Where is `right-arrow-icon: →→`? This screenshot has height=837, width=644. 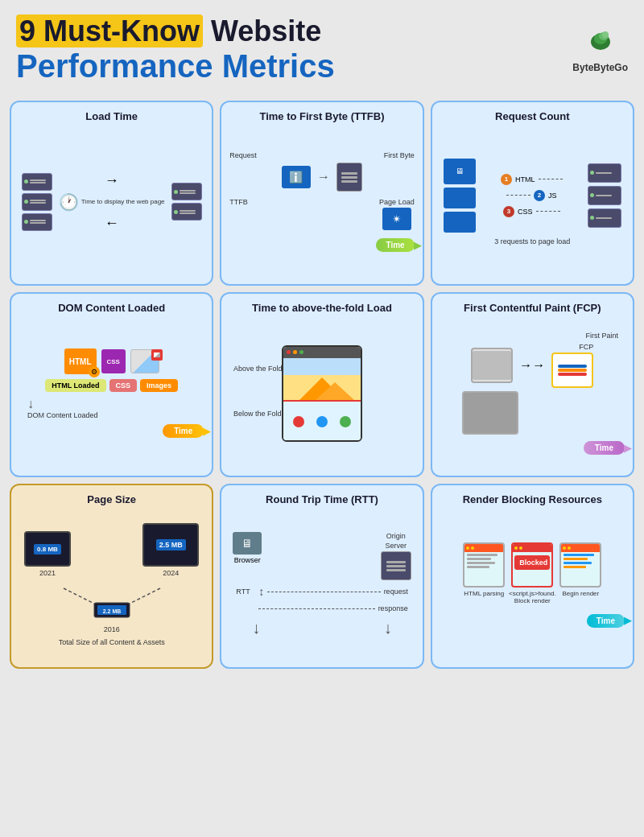 right-arrow-icon: →→ is located at coordinates (532, 365).